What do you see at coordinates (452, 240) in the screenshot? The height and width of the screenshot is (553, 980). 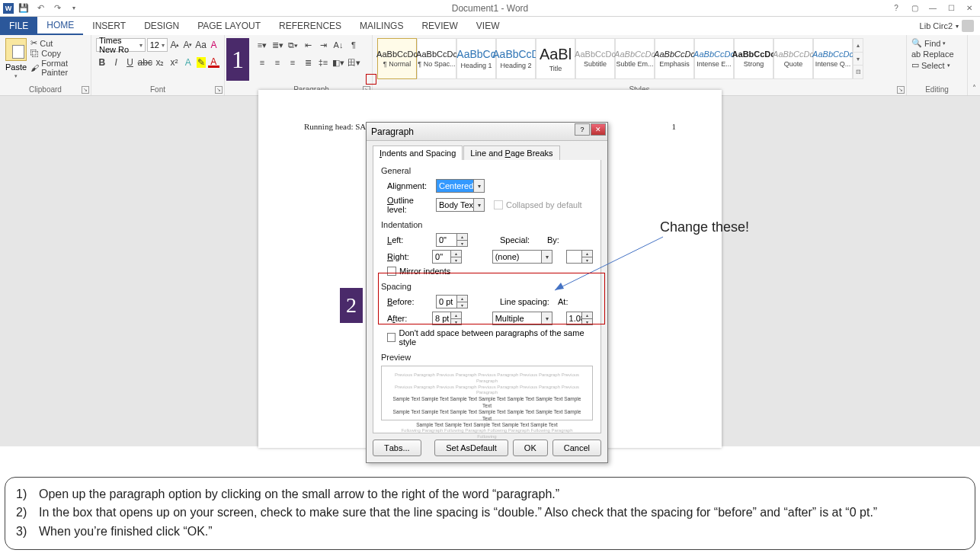 I see `left-indent-spinner: 0"▴▾` at bounding box center [452, 240].